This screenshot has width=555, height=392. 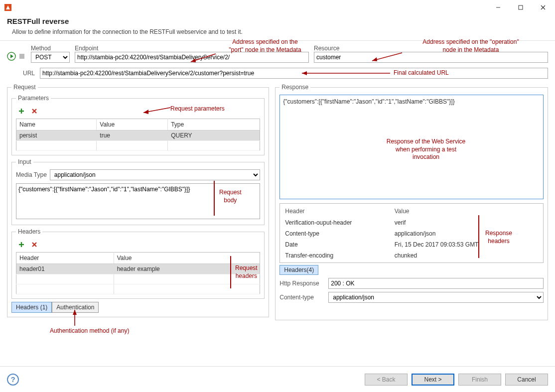 I want to click on minimize-button, so click(x=498, y=7).